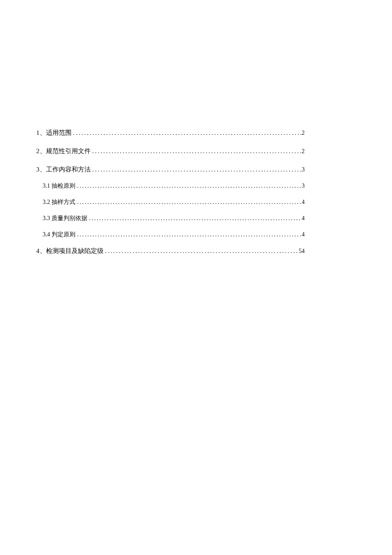 This screenshot has width=392, height=555. Describe the element at coordinates (54, 133) in the screenshot. I see `toc-label: 1、适用范围` at that location.